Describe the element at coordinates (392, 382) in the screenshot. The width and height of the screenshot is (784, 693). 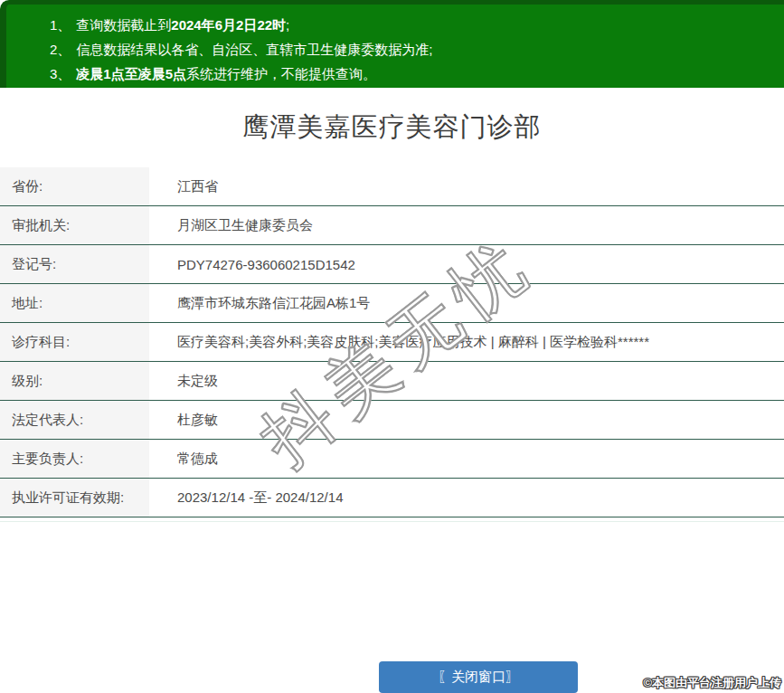
I see `table-row-level: 级别: 未定级` at that location.